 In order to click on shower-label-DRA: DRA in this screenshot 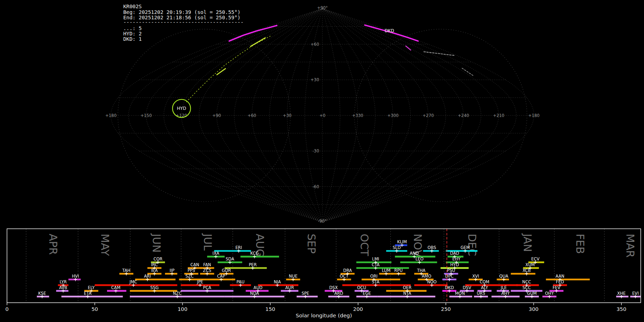, I will do `click(347, 270)`.